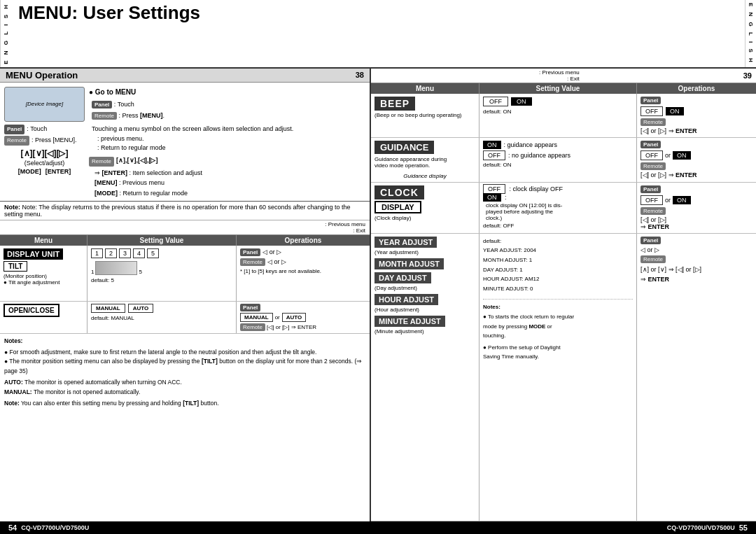 The height and width of the screenshot is (534, 756). I want to click on r-col-header-setting: Setting Value, so click(559, 88).